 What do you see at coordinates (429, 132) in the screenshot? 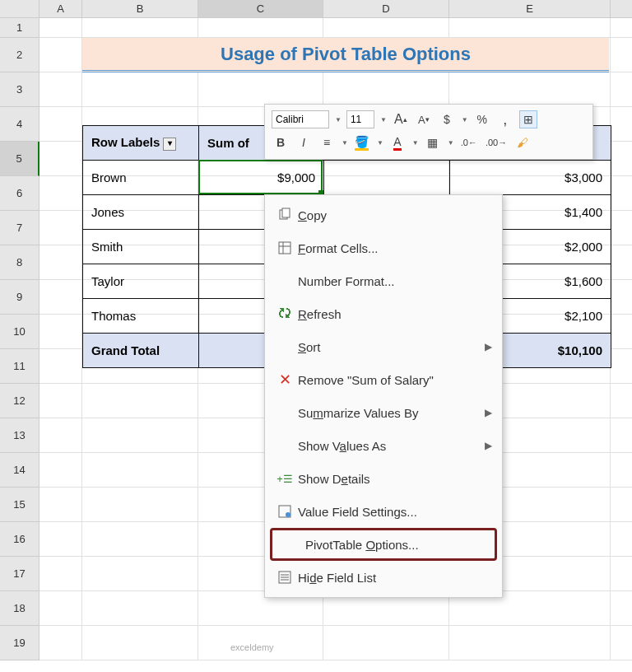
I see `mini-toolbar: ▼ ▼ A▴ A▾ $▼ % , ⊞ B I ≡▼ 🪣▼ A▼ ▦▼ .0← .…` at bounding box center [429, 132].